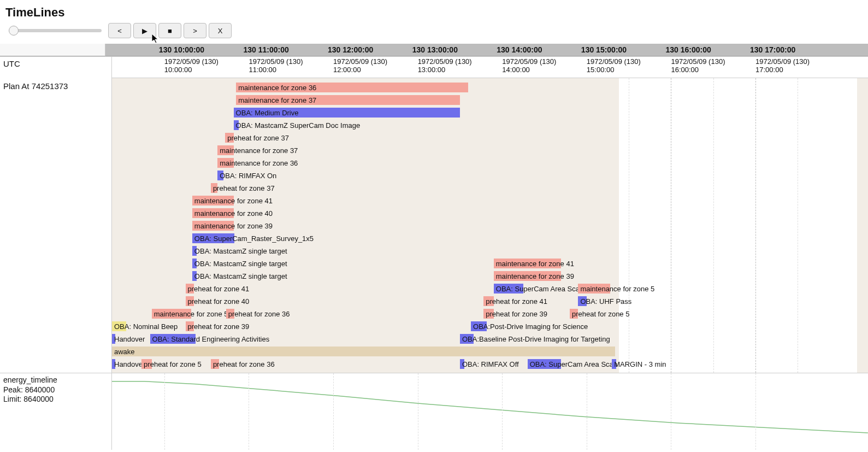 The image size is (868, 452). I want to click on plan-bar-label: preheat for zone 39, so click(516, 314).